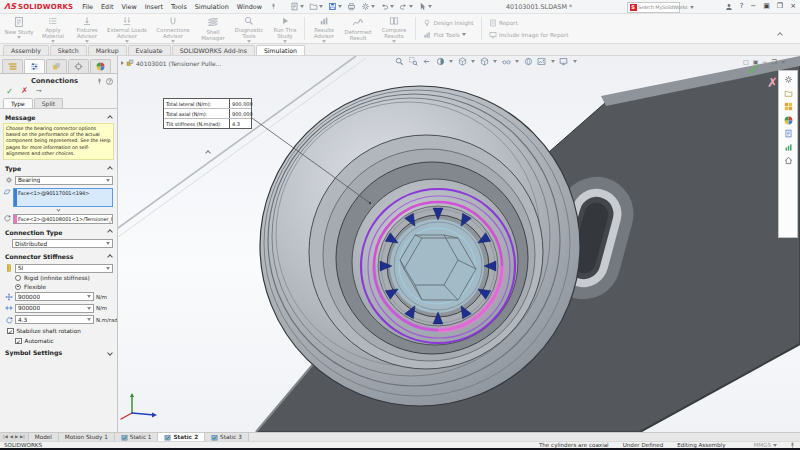 The height and width of the screenshot is (450, 800). I want to click on connection-type-select: Distributed, so click(62, 244).